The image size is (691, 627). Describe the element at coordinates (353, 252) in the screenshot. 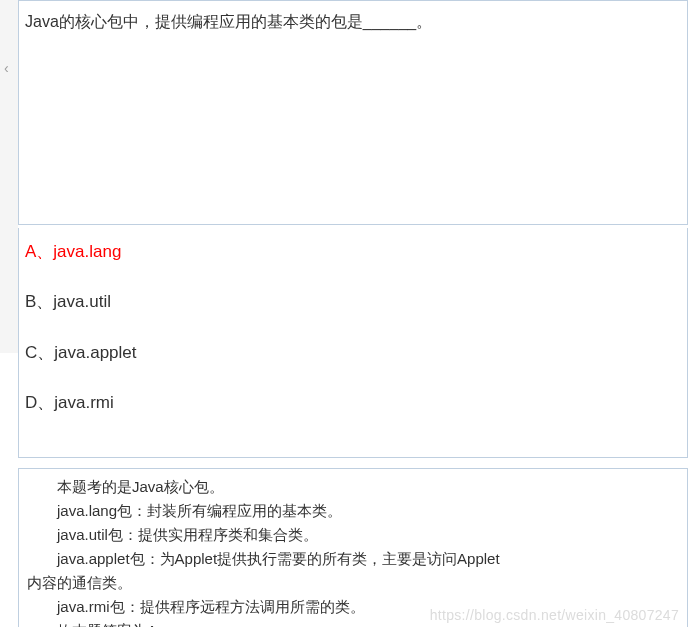

I see `option-a: A、java.lang` at that location.